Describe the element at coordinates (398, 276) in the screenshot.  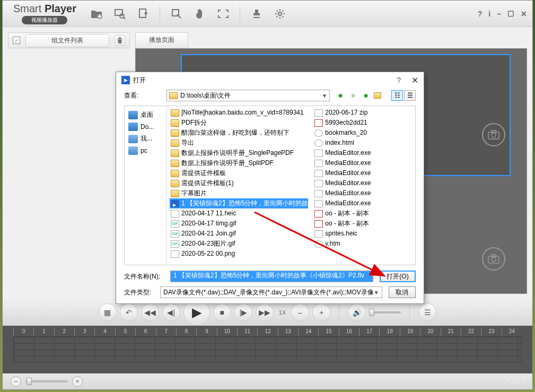
I see `open-button: 打开(O)` at that location.